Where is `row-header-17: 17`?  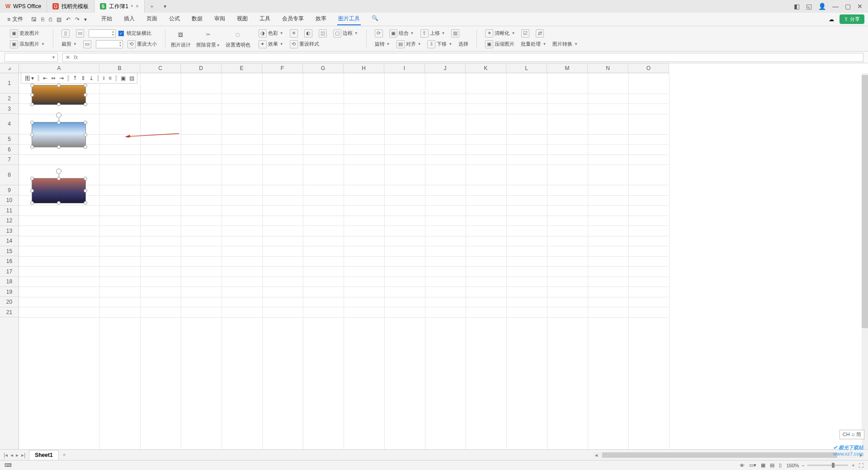
row-header-17: 17 is located at coordinates (9, 272).